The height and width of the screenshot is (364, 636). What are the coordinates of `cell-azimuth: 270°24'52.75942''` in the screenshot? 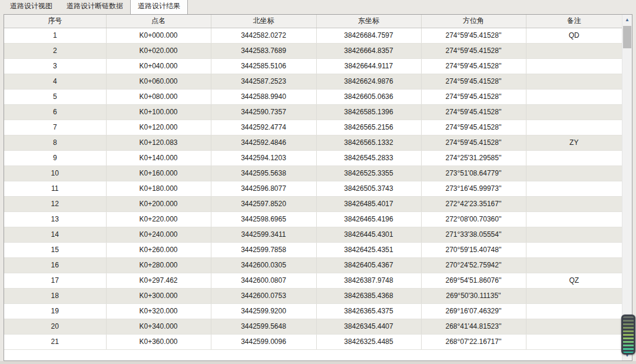 It's located at (473, 265).